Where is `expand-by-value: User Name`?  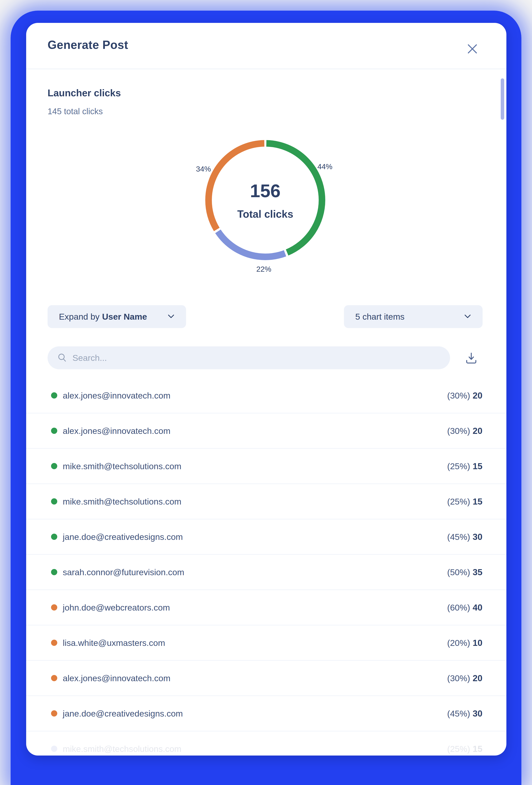 expand-by-value: User Name is located at coordinates (125, 316).